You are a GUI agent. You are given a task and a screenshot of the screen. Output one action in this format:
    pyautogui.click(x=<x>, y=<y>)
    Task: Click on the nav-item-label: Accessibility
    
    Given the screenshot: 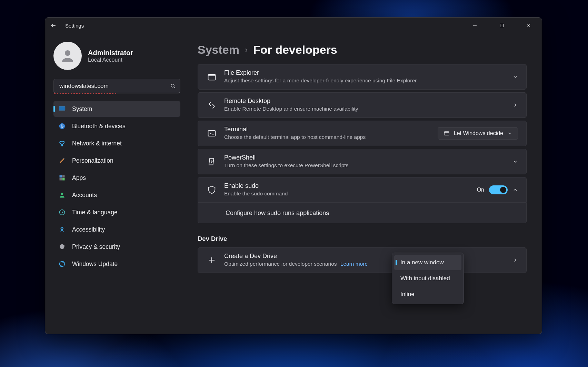 What is the action you would take?
    pyautogui.click(x=88, y=230)
    